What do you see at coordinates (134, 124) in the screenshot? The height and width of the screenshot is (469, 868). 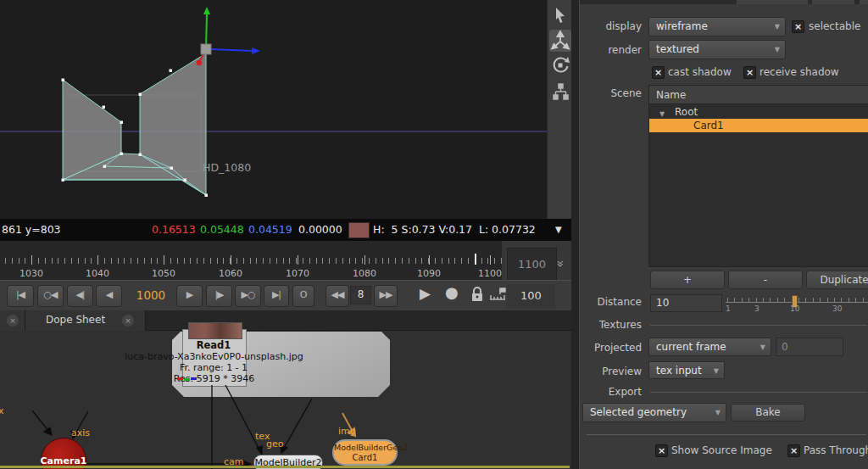 I see `wireframe-geometry` at bounding box center [134, 124].